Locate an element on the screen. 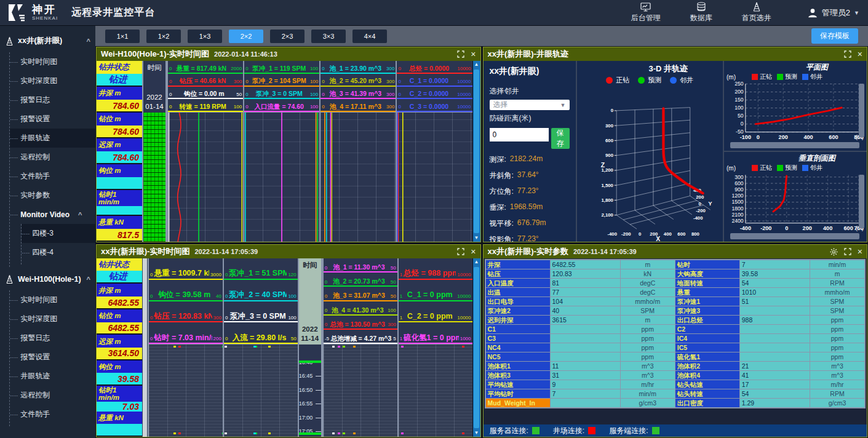 The height and width of the screenshot is (438, 868). sidebar-item-label: 井眼轨迹 is located at coordinates (35, 138).